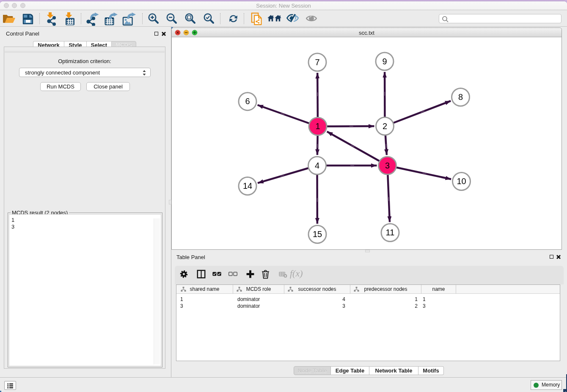  What do you see at coordinates (390, 232) in the screenshot?
I see `svg-text: 11` at bounding box center [390, 232].